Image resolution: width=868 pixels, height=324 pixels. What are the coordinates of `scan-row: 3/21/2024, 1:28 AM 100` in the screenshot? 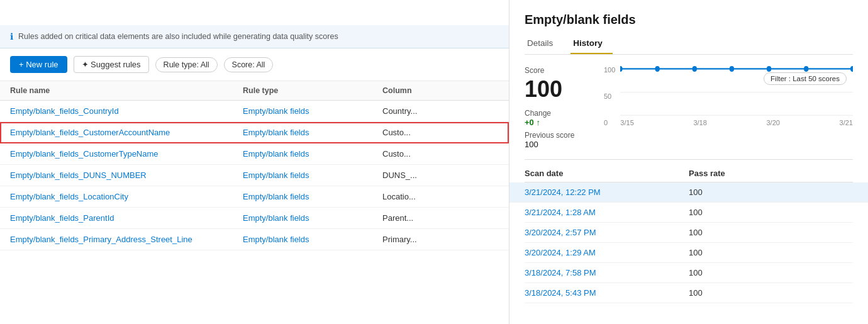 It's located at (689, 213).